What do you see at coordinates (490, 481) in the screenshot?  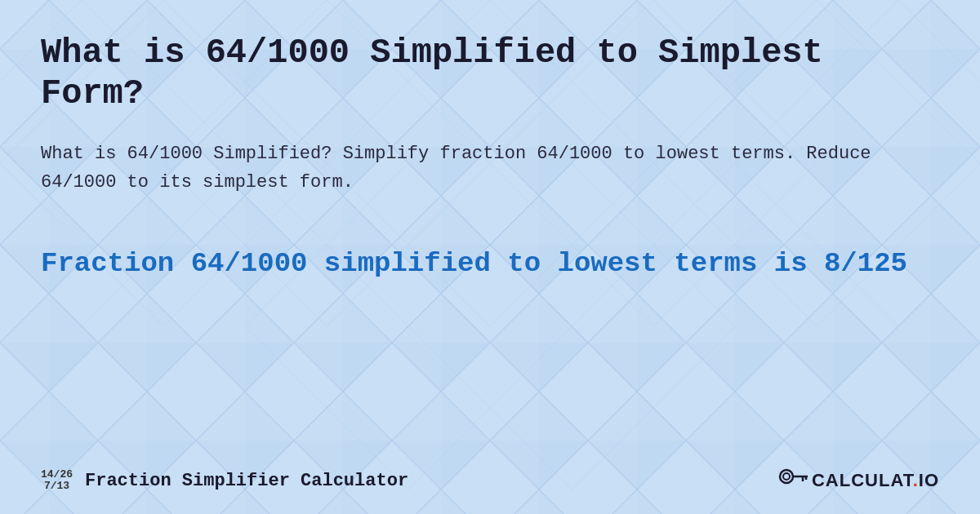 I see `footer: 14/26 7/13 Fraction Simplifier Calculato…` at bounding box center [490, 481].